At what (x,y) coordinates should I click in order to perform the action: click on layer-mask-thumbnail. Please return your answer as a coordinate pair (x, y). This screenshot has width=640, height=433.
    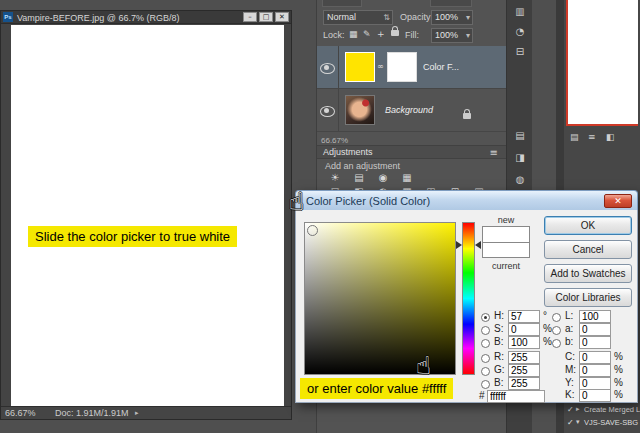
    Looking at the image, I should click on (402, 67).